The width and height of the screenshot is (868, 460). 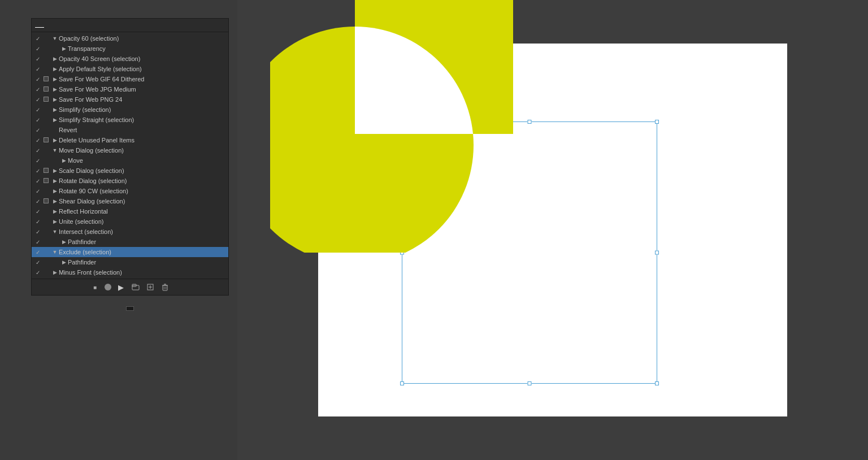 What do you see at coordinates (130, 69) in the screenshot?
I see `action-item-4: ✓▶Apply Default Style (selection)` at bounding box center [130, 69].